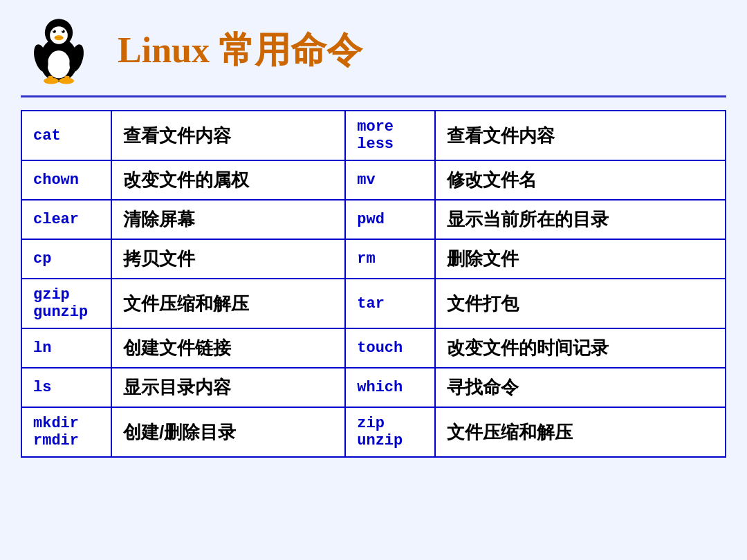 The height and width of the screenshot is (560, 747). I want to click on description-cell: 改变文件的时间记录, so click(580, 348).